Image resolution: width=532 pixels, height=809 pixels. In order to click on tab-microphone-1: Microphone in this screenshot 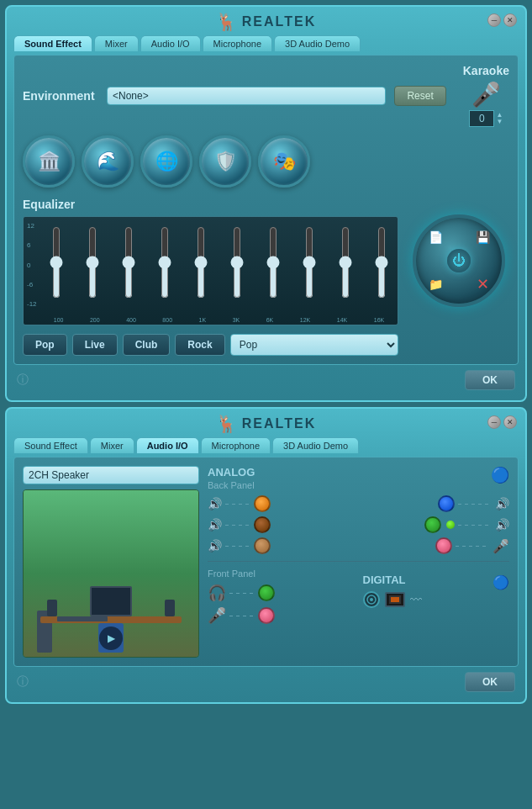, I will do `click(237, 44)`.